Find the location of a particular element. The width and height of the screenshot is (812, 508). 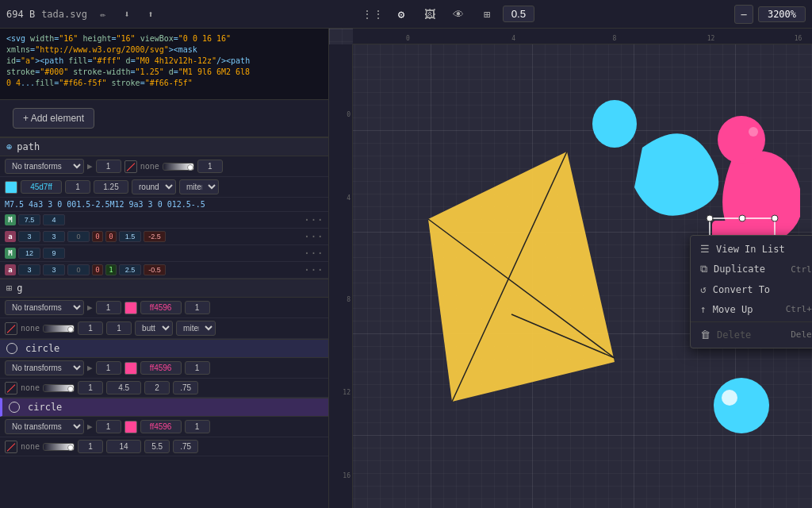

edit-icon: ✏️ is located at coordinates (103, 14).